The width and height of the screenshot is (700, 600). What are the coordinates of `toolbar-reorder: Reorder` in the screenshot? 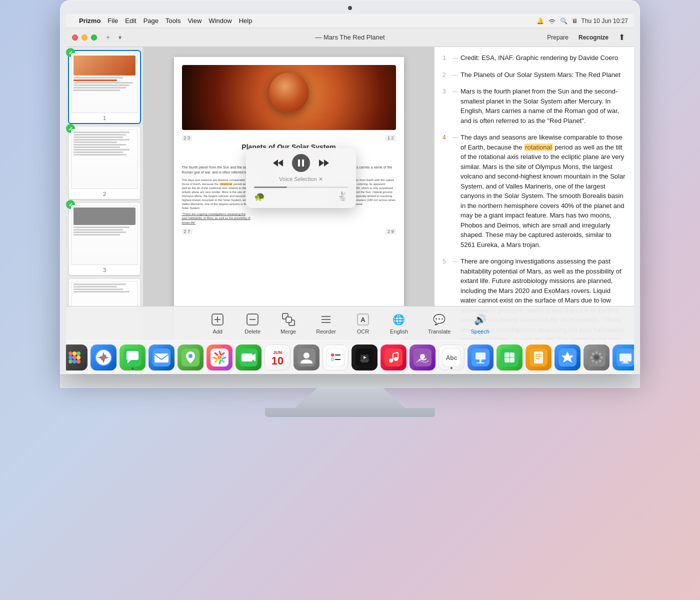 It's located at (326, 324).